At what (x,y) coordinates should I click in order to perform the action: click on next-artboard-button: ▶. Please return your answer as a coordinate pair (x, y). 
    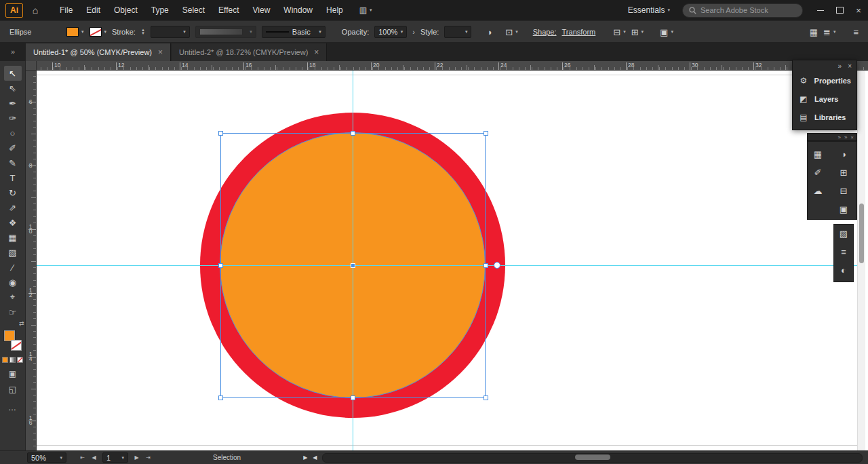
    Looking at the image, I should click on (137, 457).